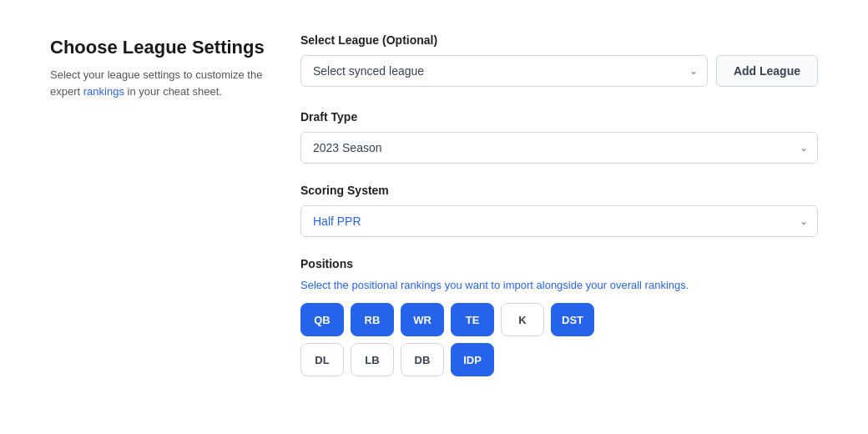 This screenshot has width=868, height=434. Describe the element at coordinates (504, 71) in the screenshot. I see `league-select: Select synced league` at that location.